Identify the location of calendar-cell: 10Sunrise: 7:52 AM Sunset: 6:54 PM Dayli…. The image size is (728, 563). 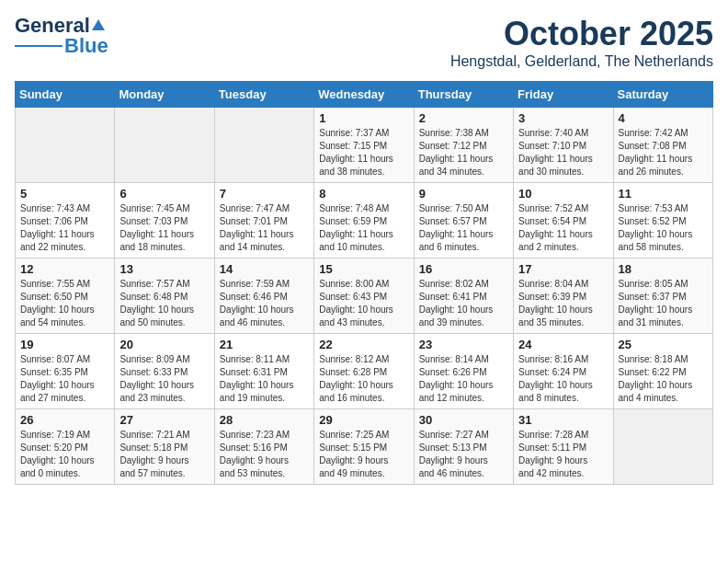
(563, 221).